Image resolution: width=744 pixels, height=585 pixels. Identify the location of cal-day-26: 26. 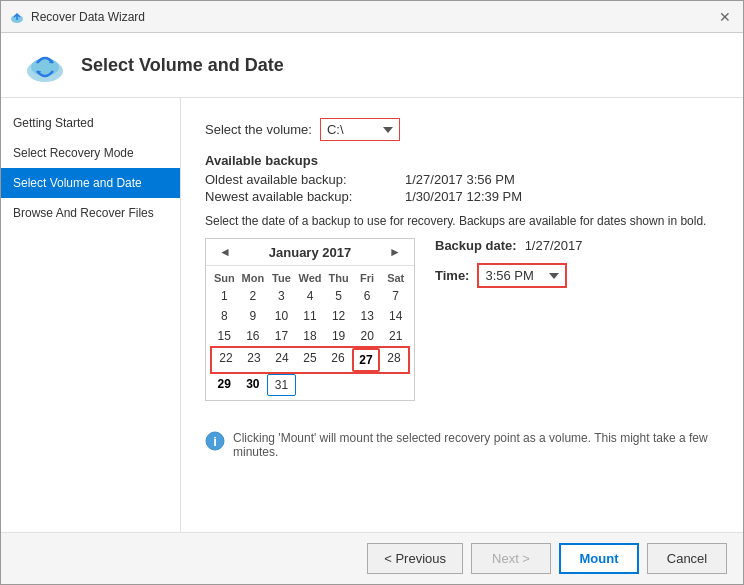
(338, 360).